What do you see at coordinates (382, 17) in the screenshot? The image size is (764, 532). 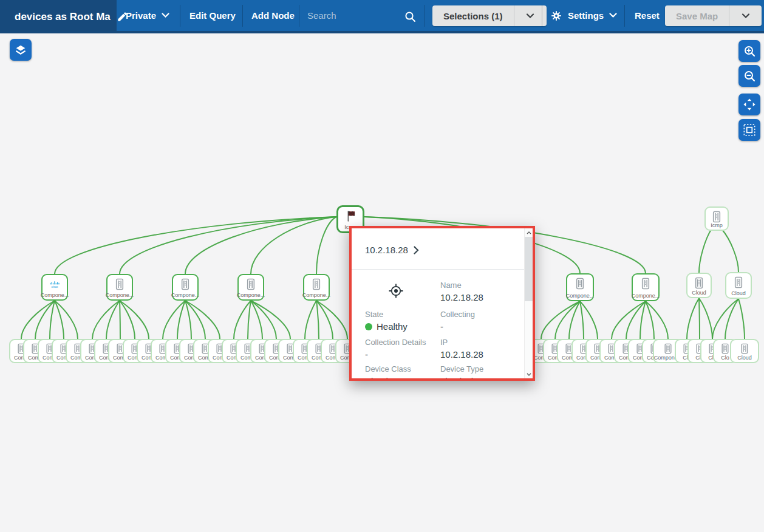 I see `toolbar: devices as Root Ma Private Edit Query Ad…` at bounding box center [382, 17].